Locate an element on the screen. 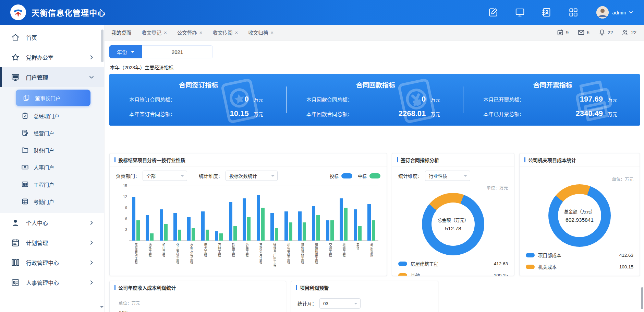  bar-group: 矿山工程 is located at coordinates (164, 231).